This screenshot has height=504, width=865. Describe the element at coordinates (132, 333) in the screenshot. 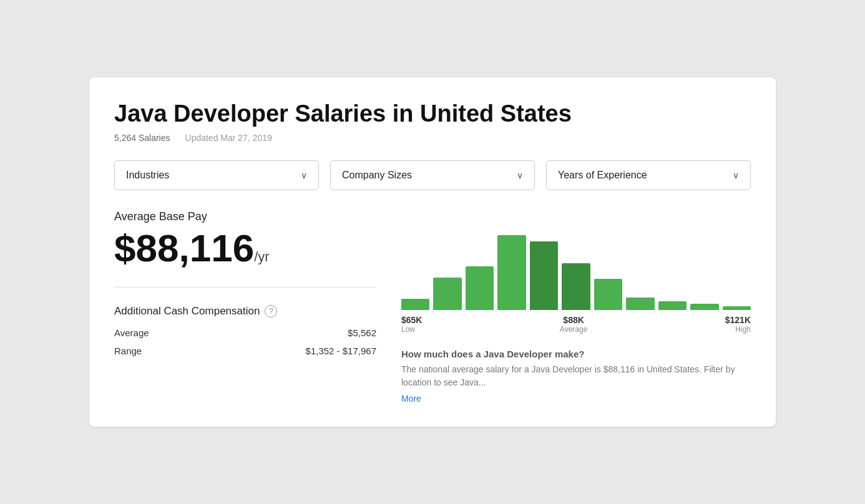

I see `cash-comp-average-label: Average` at that location.